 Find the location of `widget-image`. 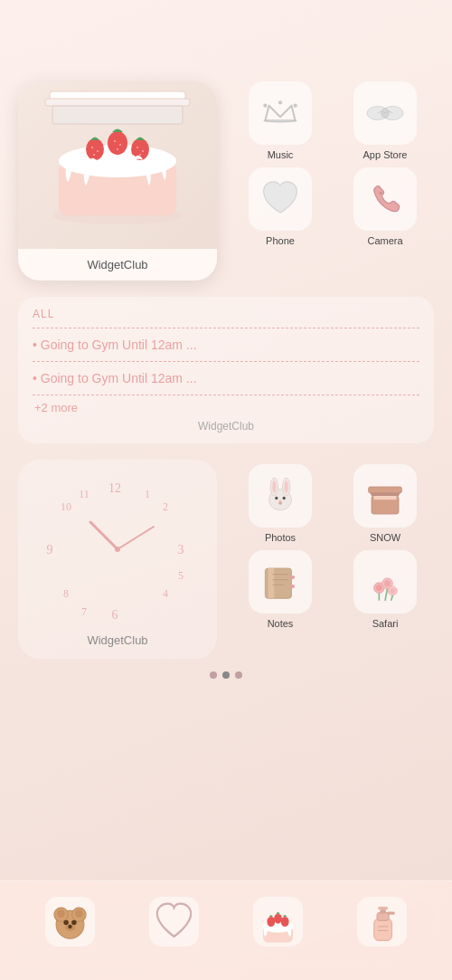

widget-image is located at coordinates (118, 165).